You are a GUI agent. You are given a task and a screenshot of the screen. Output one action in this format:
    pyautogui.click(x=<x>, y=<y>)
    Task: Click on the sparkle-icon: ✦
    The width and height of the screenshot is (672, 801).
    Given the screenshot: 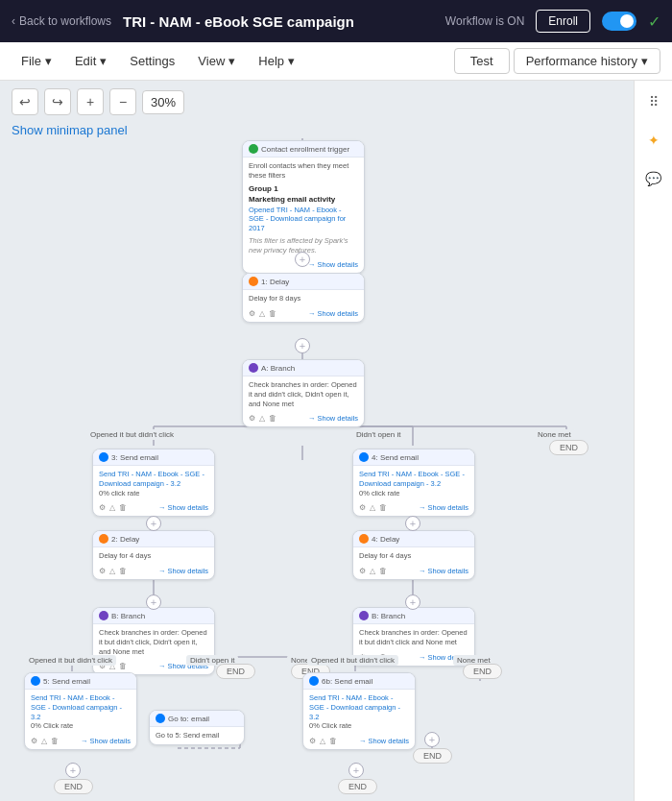 What is the action you would take?
    pyautogui.click(x=654, y=140)
    